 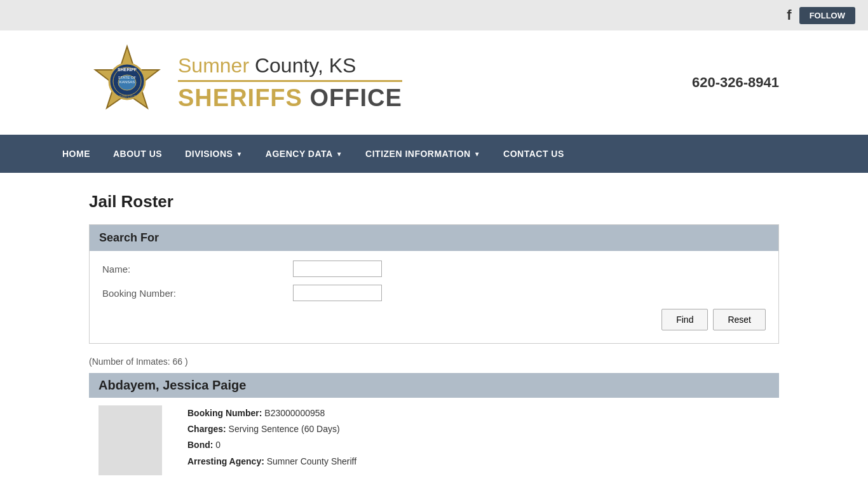 I want to click on inmate-info: Booking Number: B23000000958 Charges: Se…, so click(x=272, y=440).